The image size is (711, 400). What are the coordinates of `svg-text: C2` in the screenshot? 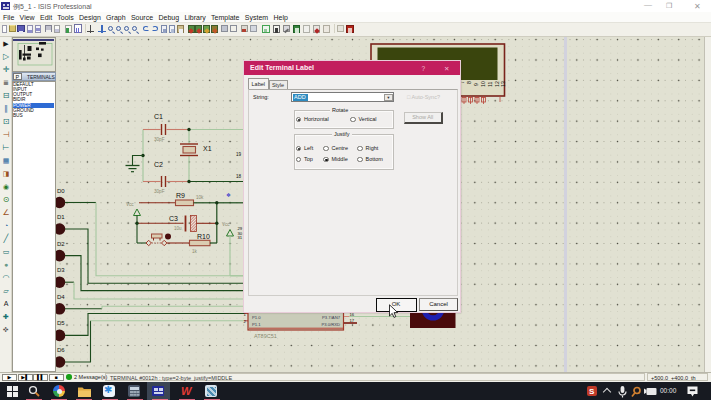 It's located at (158, 164).